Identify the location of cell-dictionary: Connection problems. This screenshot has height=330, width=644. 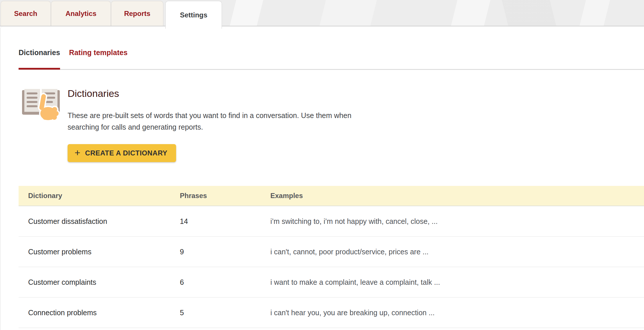
(95, 313).